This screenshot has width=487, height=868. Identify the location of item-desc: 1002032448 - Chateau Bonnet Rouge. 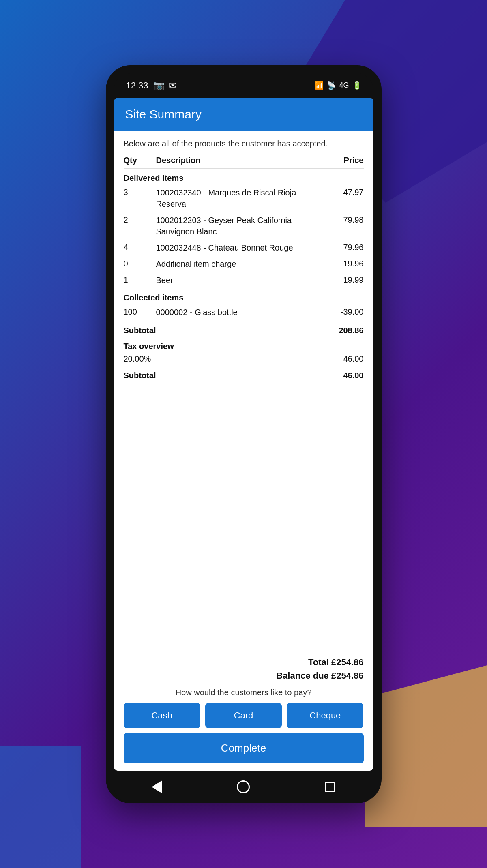
(240, 248).